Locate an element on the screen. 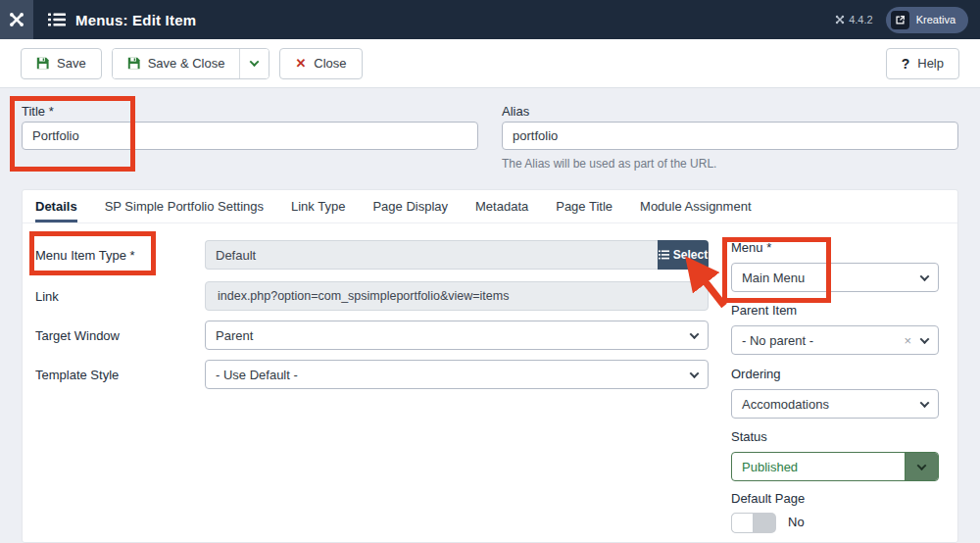  joomla-version: 4.4.2 is located at coordinates (854, 20).